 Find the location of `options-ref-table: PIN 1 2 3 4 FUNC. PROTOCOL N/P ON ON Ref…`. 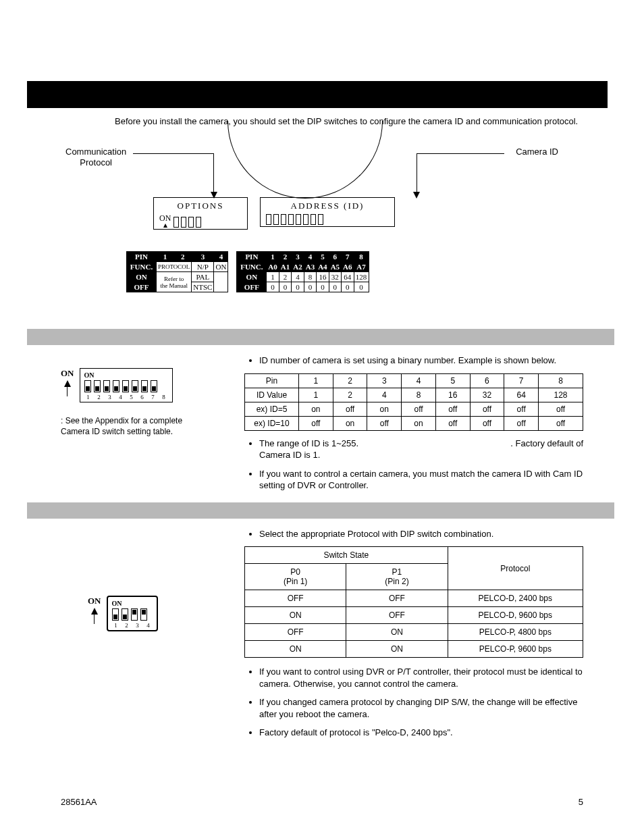

options-ref-table: PIN 1 2 3 4 FUNC. PROTOCOL N/P ON ON Ref… is located at coordinates (177, 271).